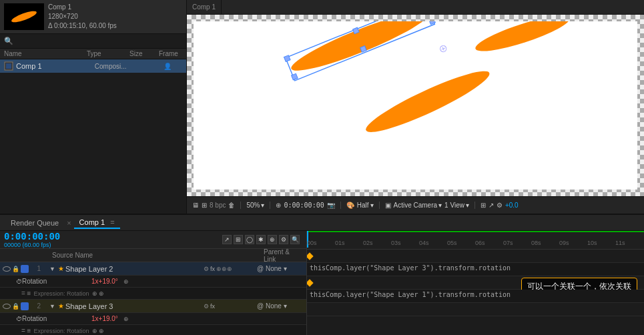  Describe the element at coordinates (255, 206) in the screenshot. I see `zoom-dropdown: 50% ▾` at that location.